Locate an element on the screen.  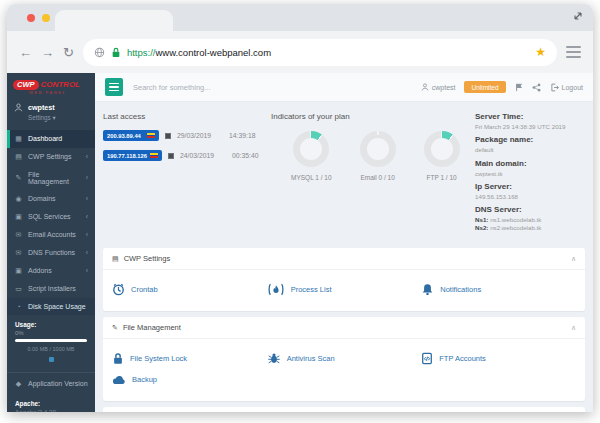
chart-icon: ▤ is located at coordinates (116, 259).